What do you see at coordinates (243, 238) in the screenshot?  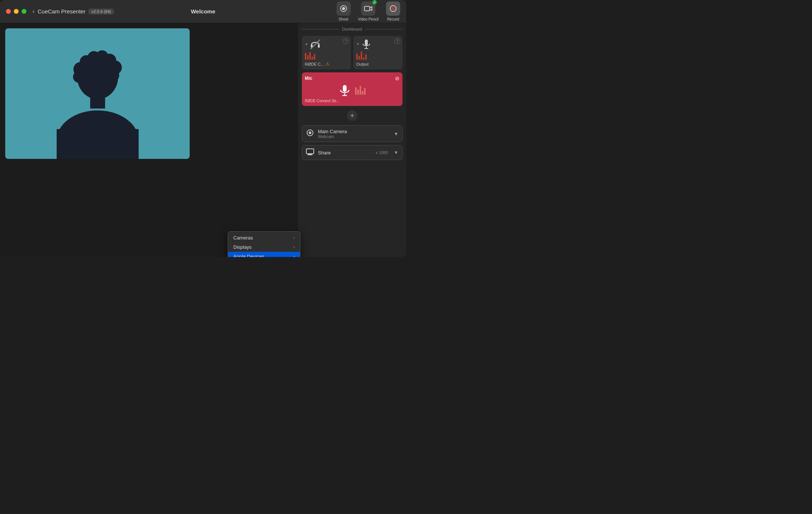 I see `menu-cameras-label: Cameras` at bounding box center [243, 238].